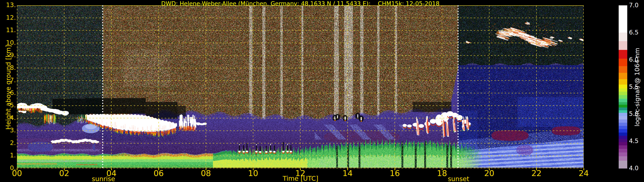 The height and width of the screenshot is (182, 644). Describe the element at coordinates (623, 87) in the screenshot. I see `colorbar` at that location.